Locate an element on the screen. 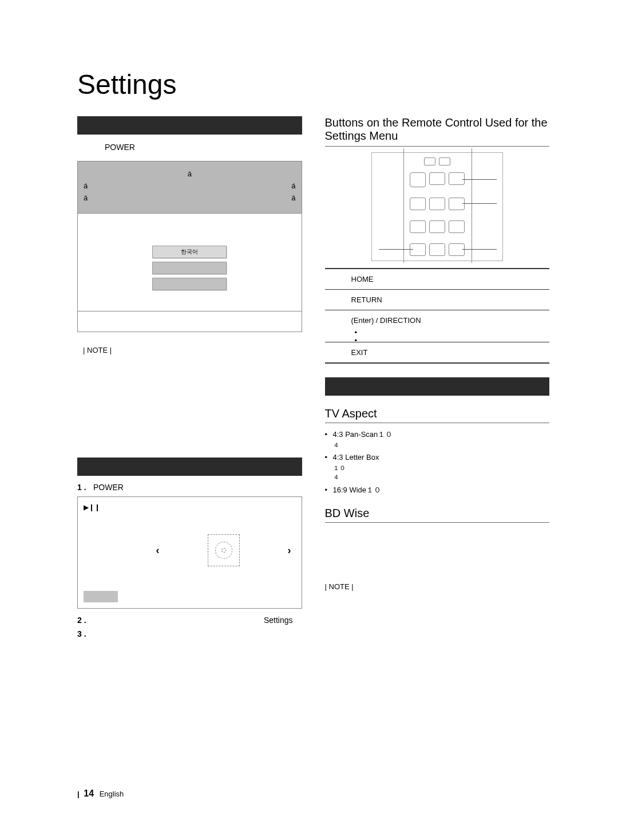 This screenshot has width=618, height=840. section-heading: Buttons on the Remote Control Used for t… is located at coordinates (437, 129).